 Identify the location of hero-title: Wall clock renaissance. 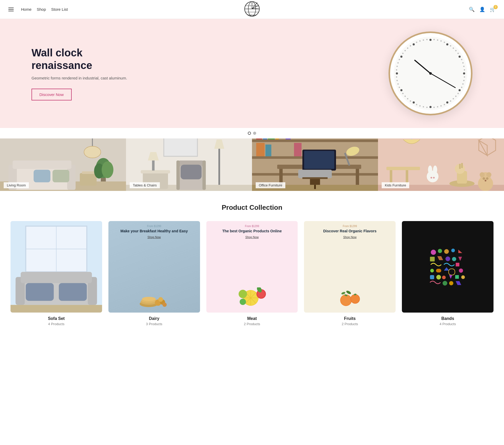
(87, 59).